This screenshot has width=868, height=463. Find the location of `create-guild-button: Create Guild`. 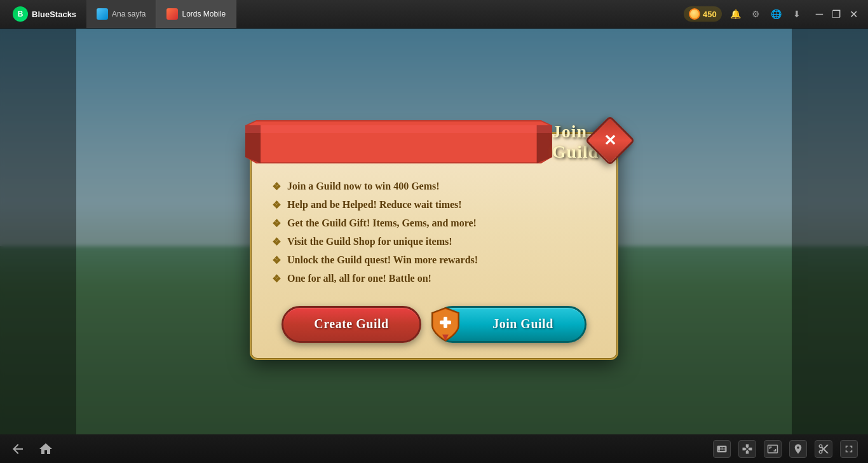

create-guild-button: Create Guild is located at coordinates (351, 324).